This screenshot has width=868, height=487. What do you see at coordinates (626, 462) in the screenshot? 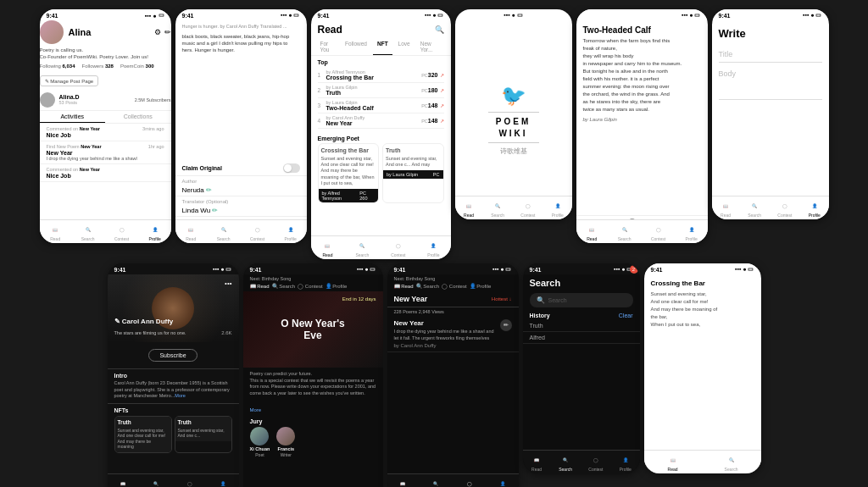
I see `nav-profile-search: 👤Profile` at bounding box center [626, 462].